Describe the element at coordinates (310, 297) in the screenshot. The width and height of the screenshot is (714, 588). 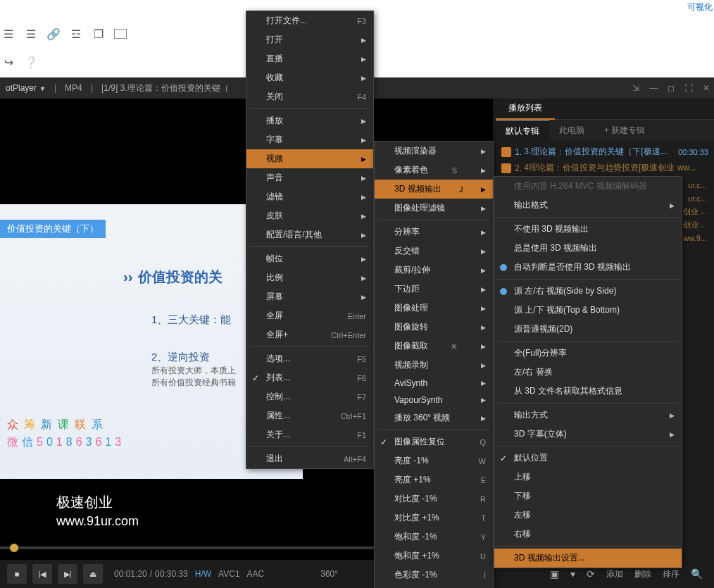
I see `menu-item: 屏幕▶` at that location.